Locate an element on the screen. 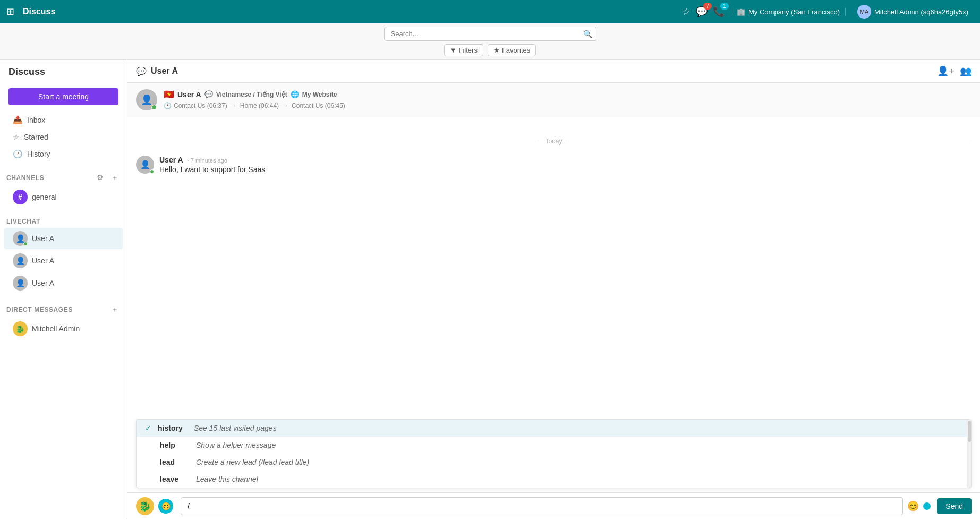 This screenshot has height=520, width=980. user-language-icon: 💬 is located at coordinates (209, 95).